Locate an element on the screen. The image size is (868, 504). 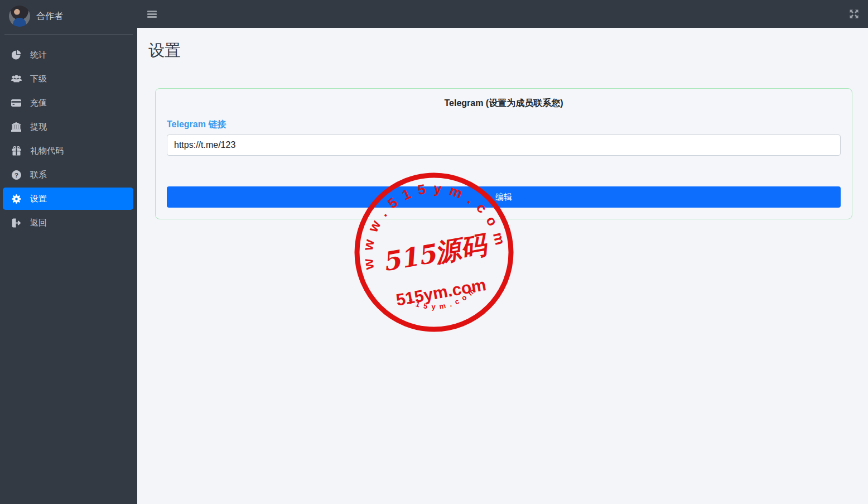
avatar is located at coordinates (20, 16).